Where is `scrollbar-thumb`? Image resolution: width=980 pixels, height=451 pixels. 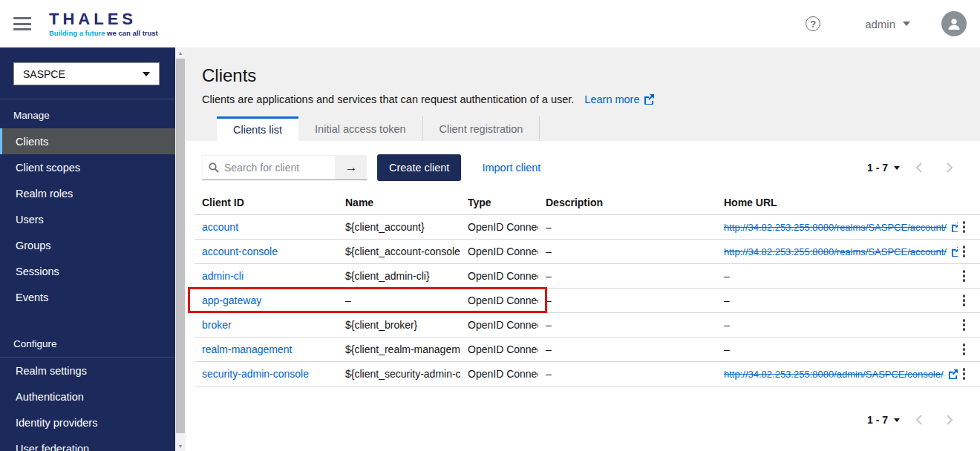
scrollbar-thumb is located at coordinates (180, 246).